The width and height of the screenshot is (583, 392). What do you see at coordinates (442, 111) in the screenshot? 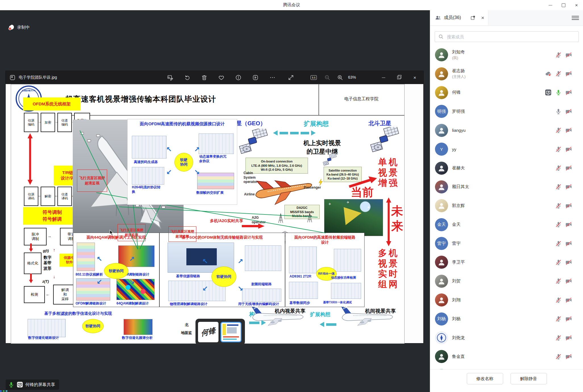
I see `avatar: 明强` at bounding box center [442, 111].